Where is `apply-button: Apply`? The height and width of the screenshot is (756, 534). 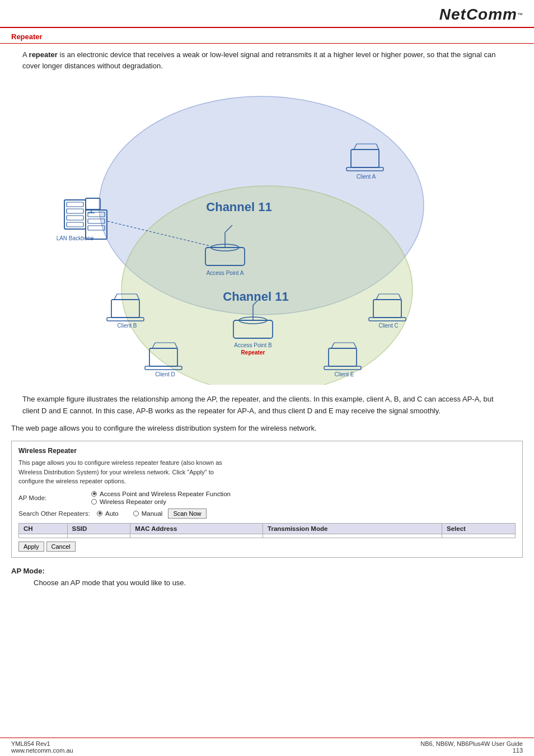
apply-button: Apply is located at coordinates (31, 547).